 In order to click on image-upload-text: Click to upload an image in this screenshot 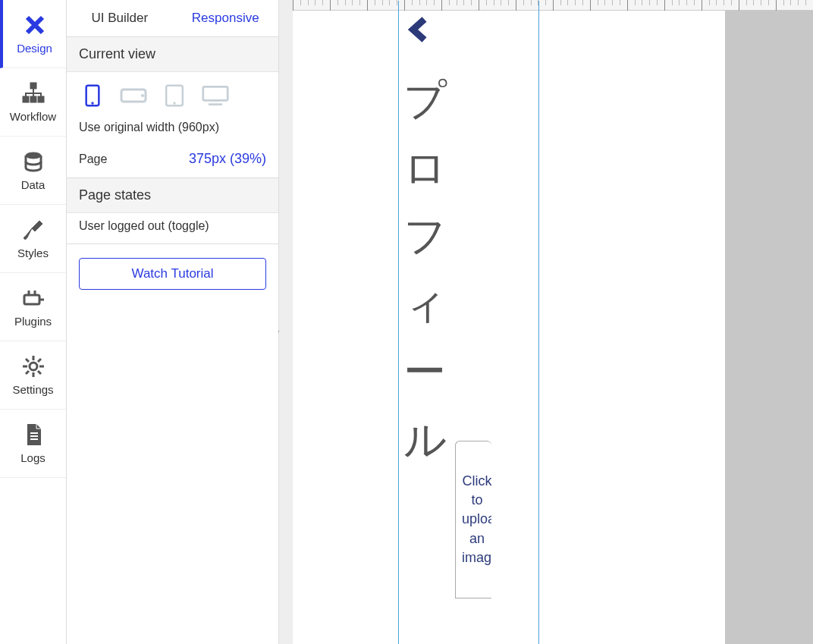, I will do `click(476, 520)`.